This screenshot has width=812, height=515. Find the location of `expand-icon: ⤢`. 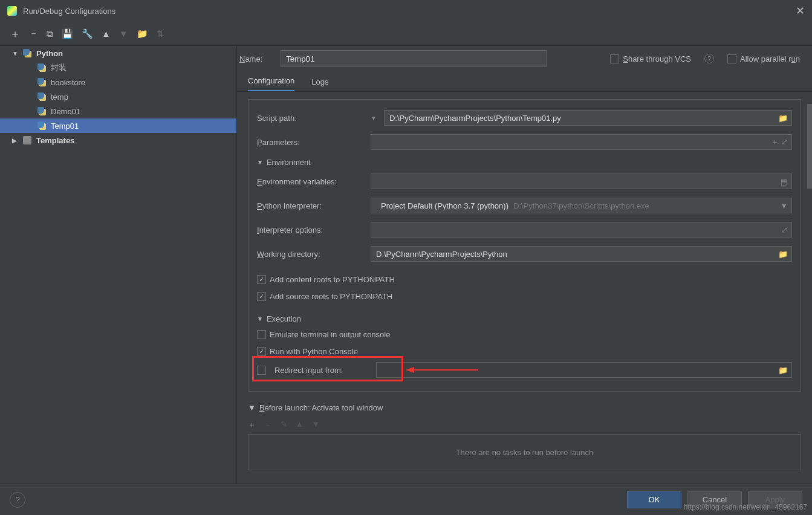

expand-icon: ⤢ is located at coordinates (785, 230).